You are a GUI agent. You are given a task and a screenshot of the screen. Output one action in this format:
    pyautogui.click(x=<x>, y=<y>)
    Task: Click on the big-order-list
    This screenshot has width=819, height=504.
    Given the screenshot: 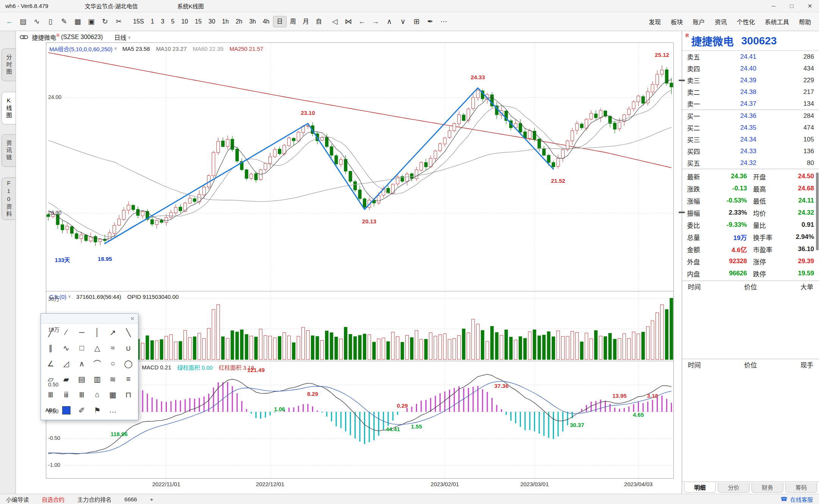 What is the action you would take?
    pyautogui.click(x=751, y=325)
    